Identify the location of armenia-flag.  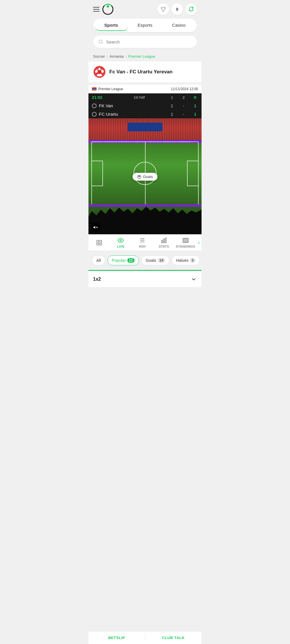
(94, 89).